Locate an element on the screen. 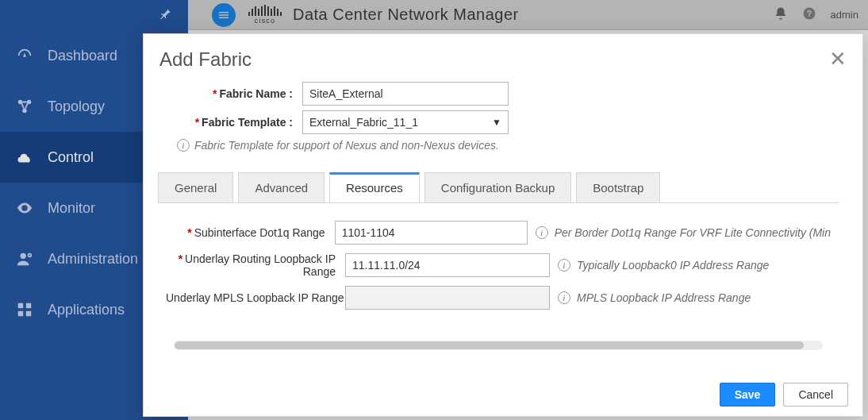 Image resolution: width=868 pixels, height=420 pixels. subif-dot1q-input is located at coordinates (432, 233).